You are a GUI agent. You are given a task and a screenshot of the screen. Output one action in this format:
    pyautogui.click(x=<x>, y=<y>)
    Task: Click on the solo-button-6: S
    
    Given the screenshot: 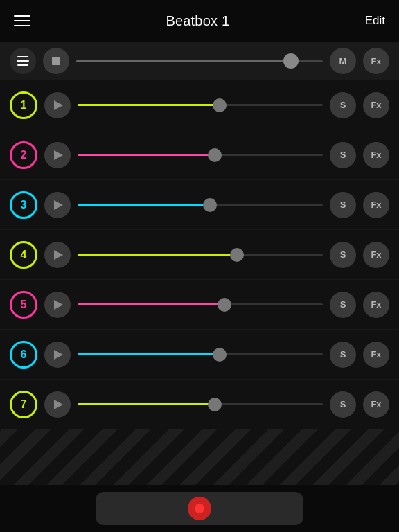 What is the action you would take?
    pyautogui.click(x=343, y=355)
    